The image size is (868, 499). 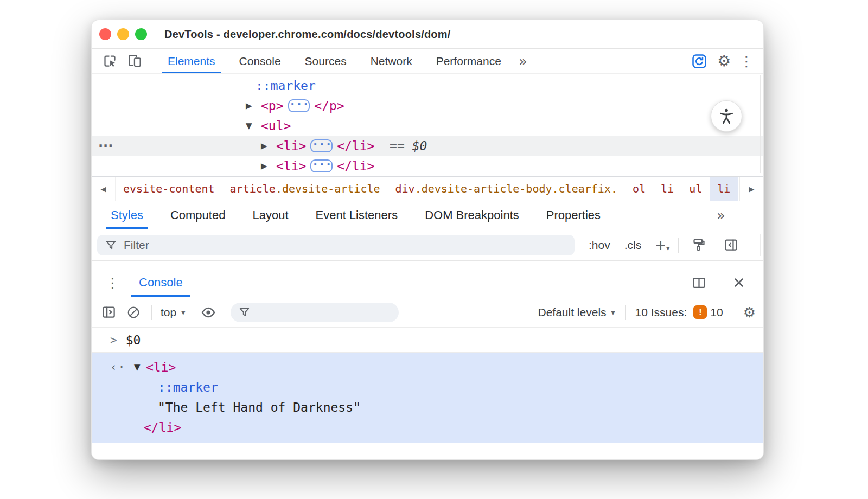 What do you see at coordinates (662, 245) in the screenshot?
I see `new-style-rule-button: + ▾` at bounding box center [662, 245].